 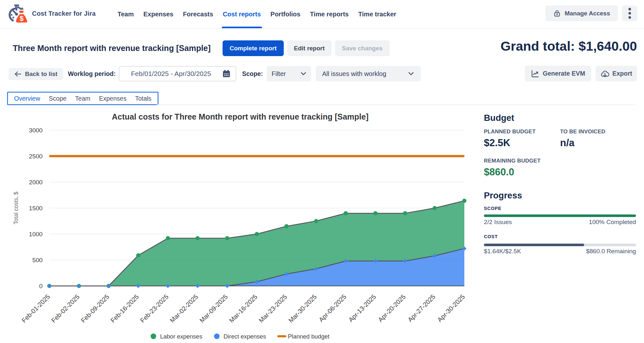 What do you see at coordinates (36, 182) in the screenshot?
I see `svg-text: 2000` at bounding box center [36, 182].